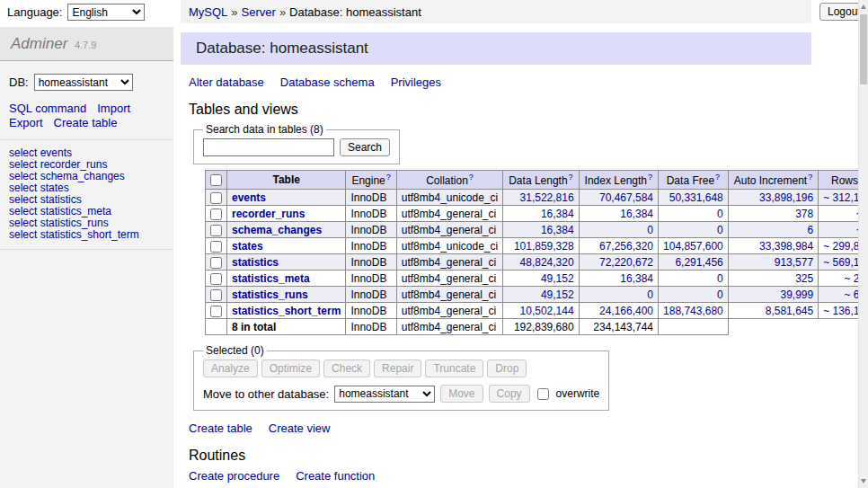 The width and height of the screenshot is (868, 488). I want to click on app-name: Adminer, so click(40, 43).